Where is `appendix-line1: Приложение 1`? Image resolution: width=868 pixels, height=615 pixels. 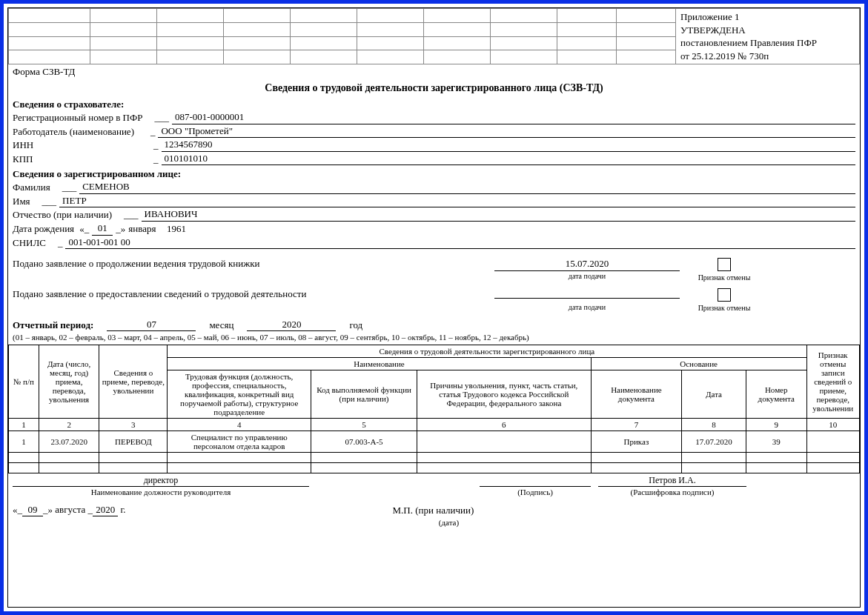 appendix-line1: Приложение 1 is located at coordinates (710, 16).